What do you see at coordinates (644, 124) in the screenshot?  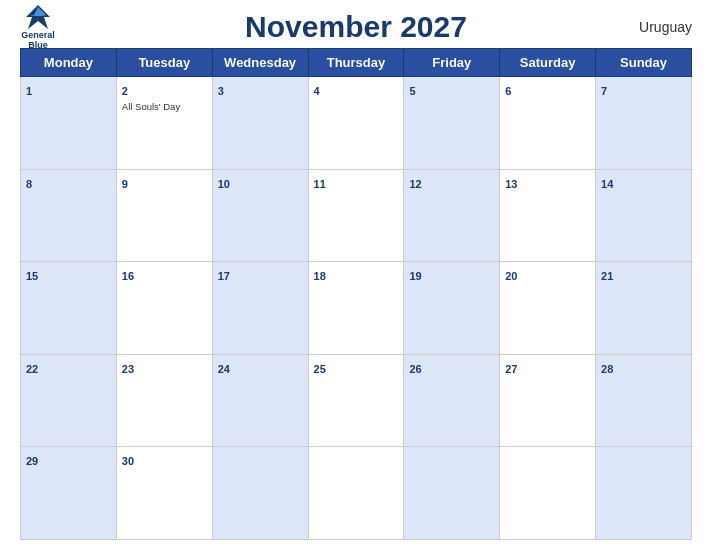 I see `calendar-cell: 7` at bounding box center [644, 124].